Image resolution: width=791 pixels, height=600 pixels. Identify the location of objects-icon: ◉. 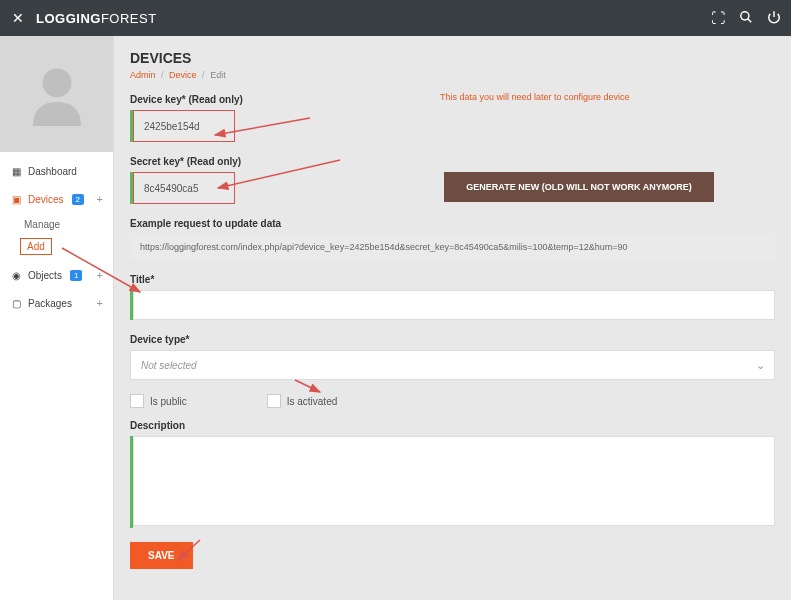
(16, 276).